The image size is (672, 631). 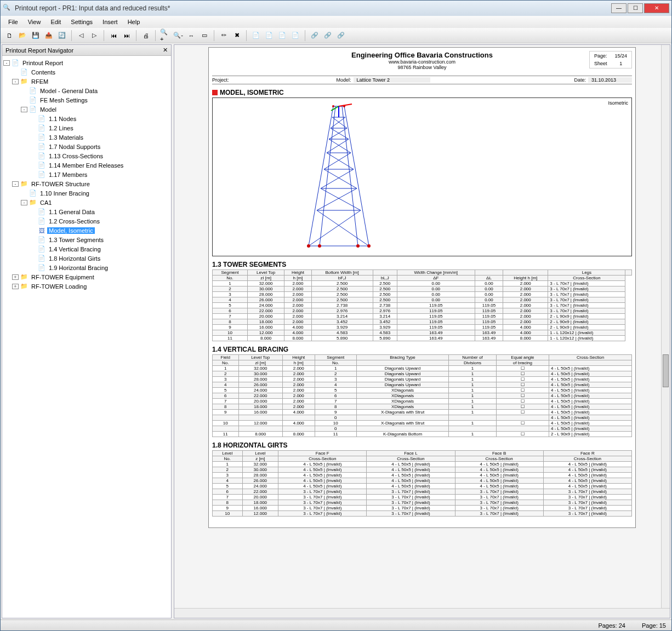 What do you see at coordinates (22, 36) in the screenshot?
I see `open-icon: 📂` at bounding box center [22, 36].